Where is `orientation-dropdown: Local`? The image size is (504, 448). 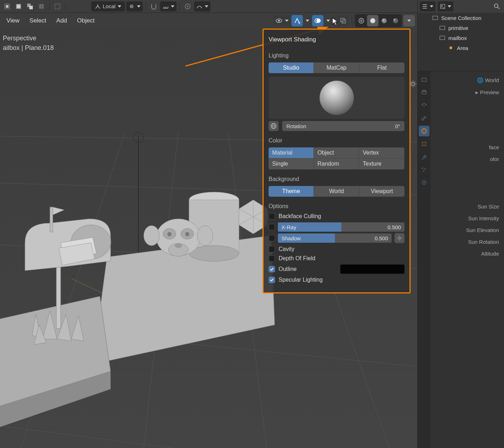
orientation-dropdown: Local is located at coordinates (108, 6).